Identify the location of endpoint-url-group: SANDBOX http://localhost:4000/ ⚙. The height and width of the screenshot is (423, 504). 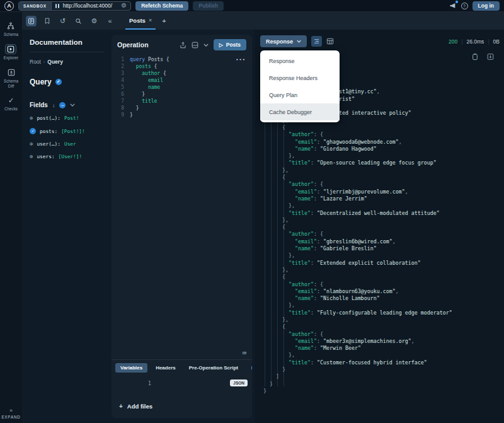
(74, 6).